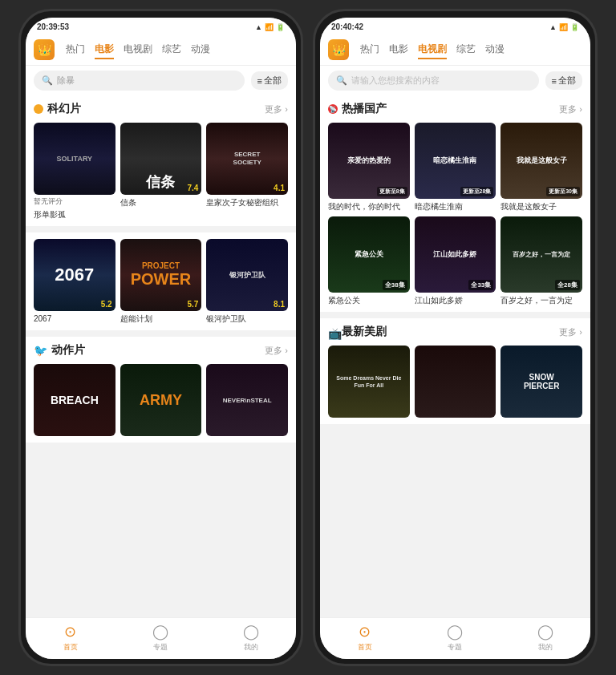  What do you see at coordinates (553, 27) in the screenshot?
I see `wifi-icon-2: ▲` at bounding box center [553, 27].